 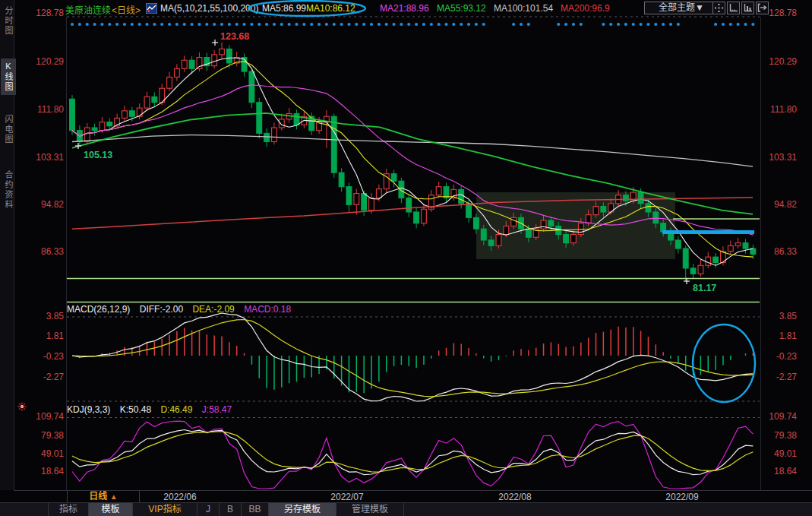 What do you see at coordinates (208, 509) in the screenshot?
I see `toolbar-item-j: J` at bounding box center [208, 509].